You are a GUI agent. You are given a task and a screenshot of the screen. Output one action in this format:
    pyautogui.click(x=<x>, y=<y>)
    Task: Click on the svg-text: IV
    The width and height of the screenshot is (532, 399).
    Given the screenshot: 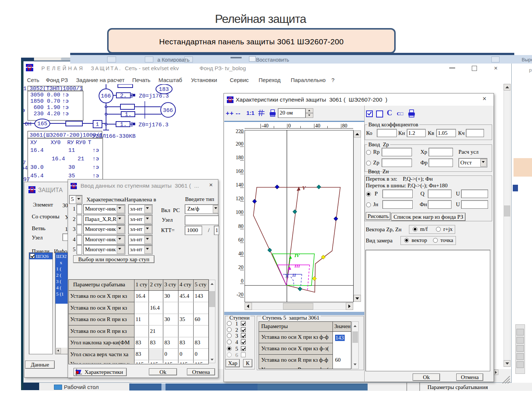 What is the action you would take?
    pyautogui.click(x=297, y=256)
    